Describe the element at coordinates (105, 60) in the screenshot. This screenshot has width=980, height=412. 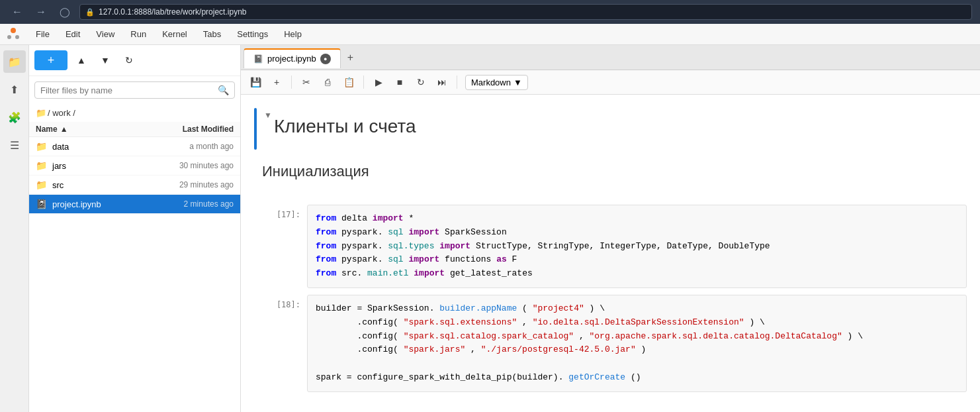
I see `download-button: ▼` at that location.